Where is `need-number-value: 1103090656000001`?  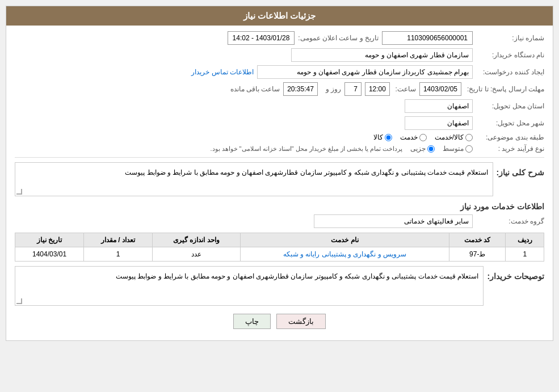 need-number-value: 1103090656000001 is located at coordinates (427, 38).